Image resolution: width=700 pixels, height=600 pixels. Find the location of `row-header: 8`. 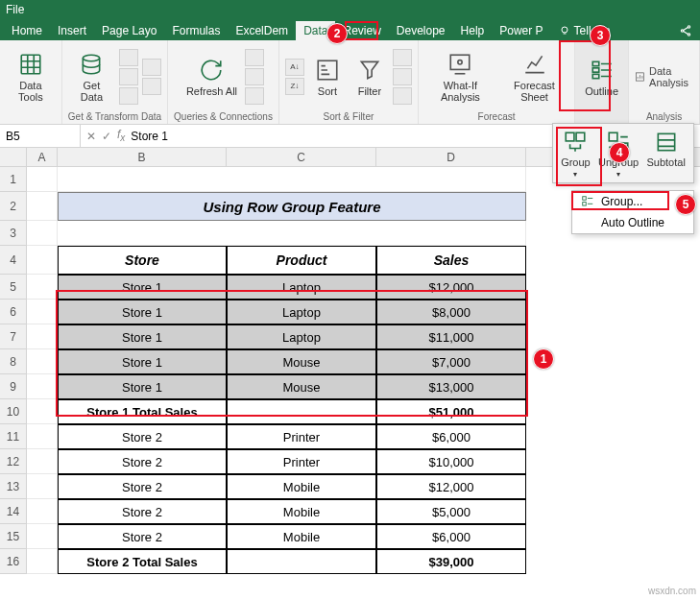

row-header: 8 is located at coordinates (13, 362).